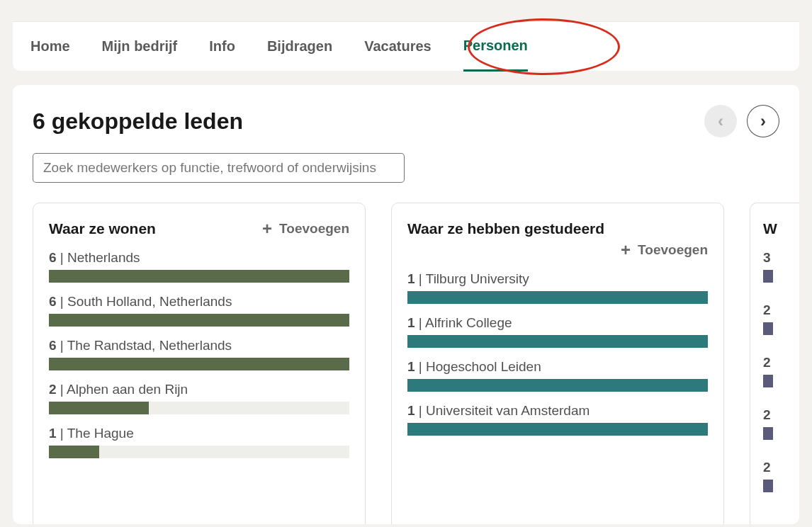  I want to click on search-input, so click(218, 168).